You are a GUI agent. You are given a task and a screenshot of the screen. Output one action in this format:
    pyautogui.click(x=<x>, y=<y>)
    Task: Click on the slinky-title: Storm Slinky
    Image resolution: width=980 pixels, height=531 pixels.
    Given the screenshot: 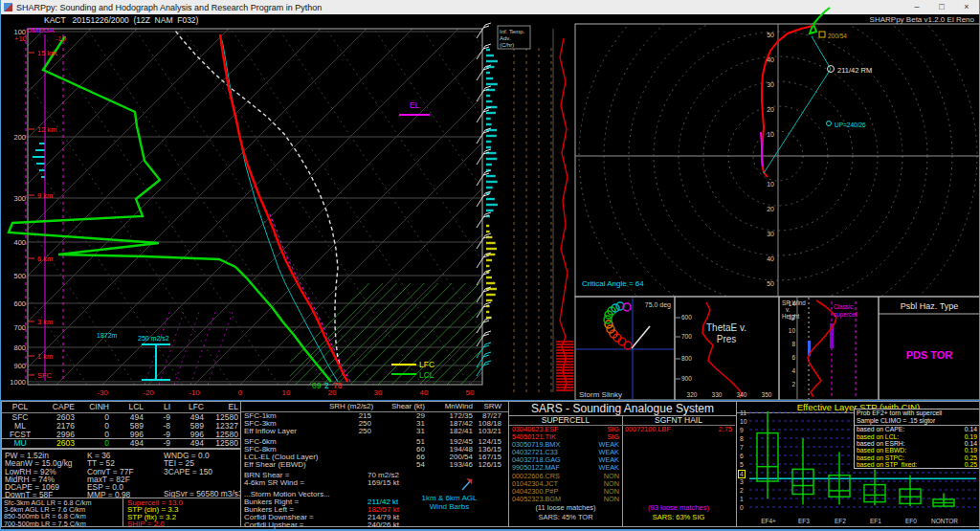 What is the action you would take?
    pyautogui.click(x=601, y=394)
    